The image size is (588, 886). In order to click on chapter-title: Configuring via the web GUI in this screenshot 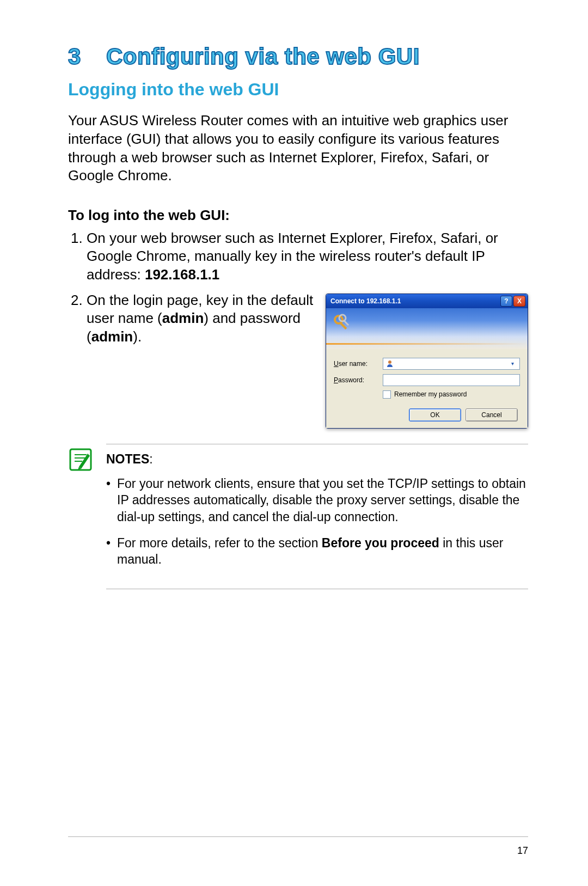, I will do `click(263, 57)`.